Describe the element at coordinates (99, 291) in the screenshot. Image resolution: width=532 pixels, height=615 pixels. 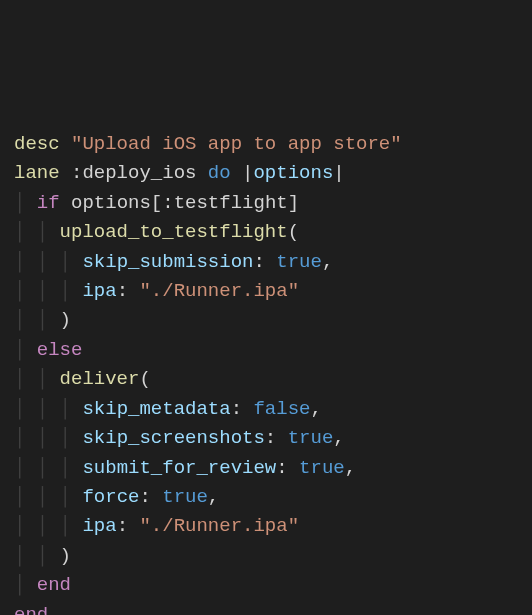
I see `ipa-key-1: ipa` at that location.